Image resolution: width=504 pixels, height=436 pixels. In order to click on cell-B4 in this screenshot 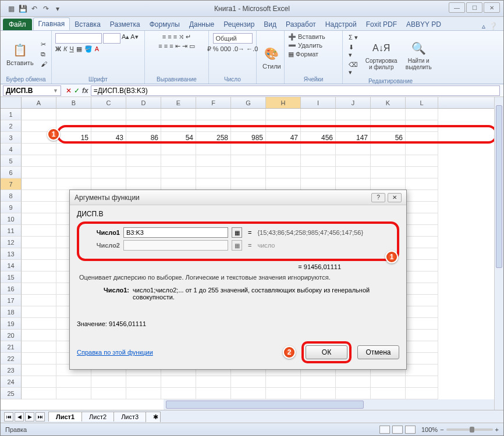, I will do `click(74, 149)`.